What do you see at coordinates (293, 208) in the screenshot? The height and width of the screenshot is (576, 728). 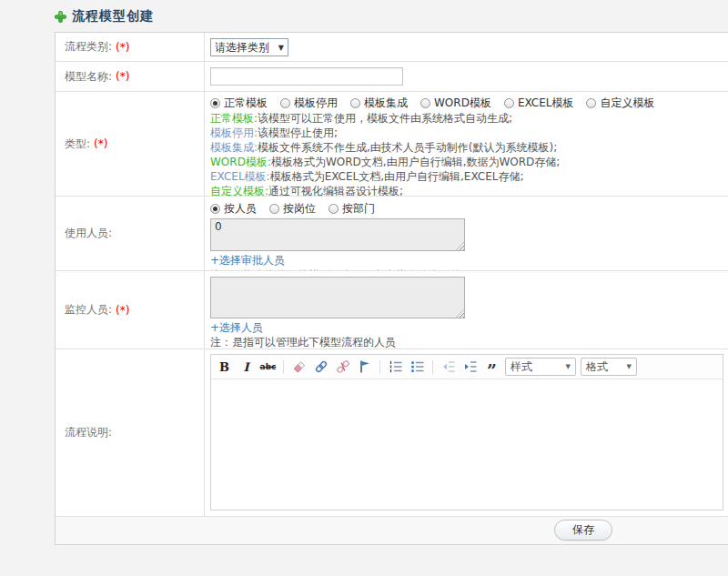 I see `radio-by-position: 按岗位` at bounding box center [293, 208].